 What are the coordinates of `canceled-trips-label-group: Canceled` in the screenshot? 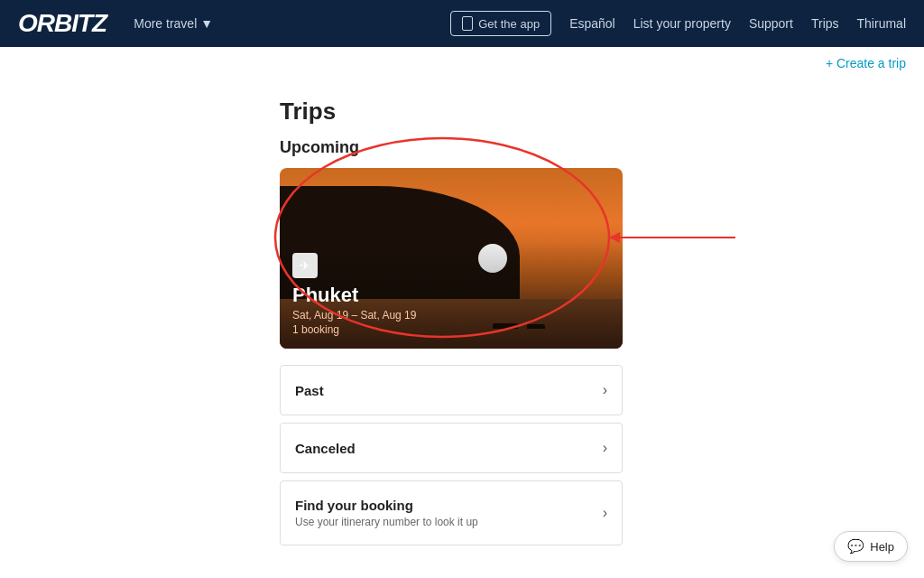 It's located at (325, 448).